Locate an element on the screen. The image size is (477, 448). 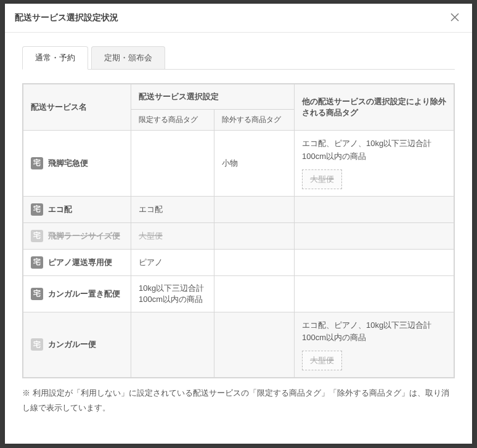
service-cell: 宅飛脚宅急便 is located at coordinates (77, 163).